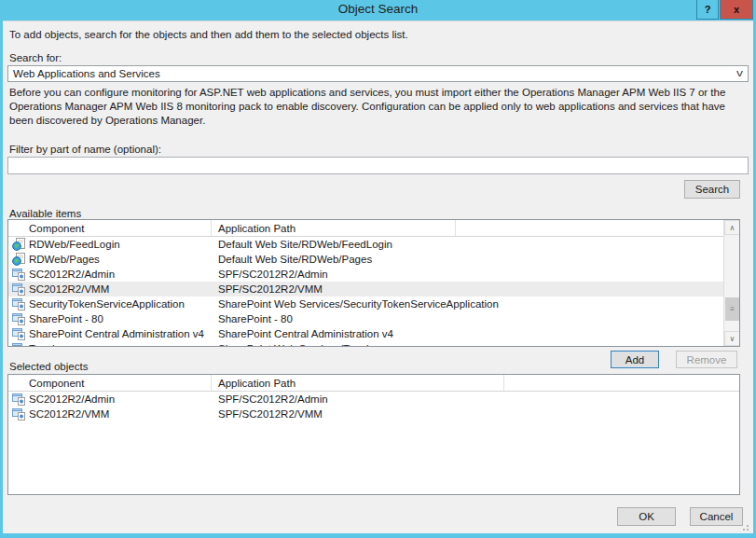 This screenshot has height=538, width=756. What do you see at coordinates (35, 58) in the screenshot?
I see `search-for-label: Search for:` at bounding box center [35, 58].